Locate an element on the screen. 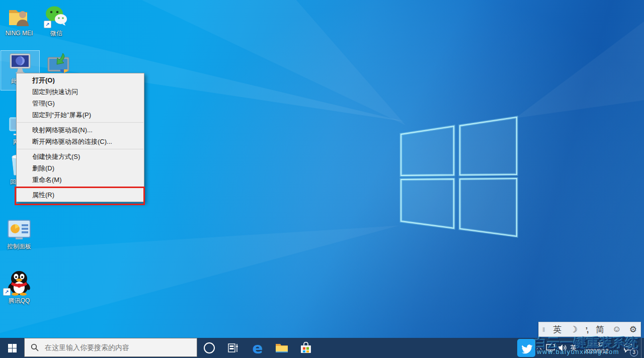 The width and height of the screenshot is (644, 358). context-menu: 打开(O) 固定到快速访问 管理(G) 固定到“开始”屏幕(P) 映射网络驱动器… is located at coordinates (80, 138).